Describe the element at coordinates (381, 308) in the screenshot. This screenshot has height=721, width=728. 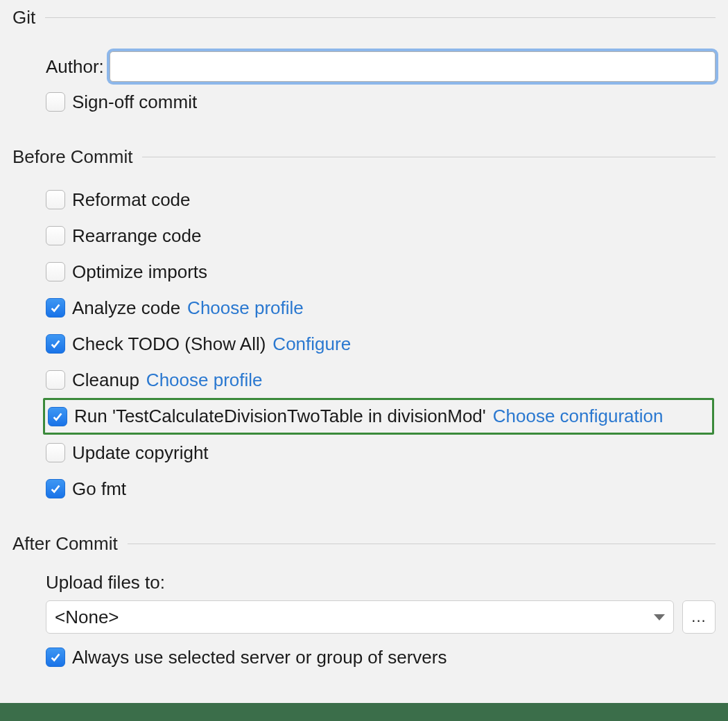
I see `analyze-row: Analyze code Choose profile` at that location.